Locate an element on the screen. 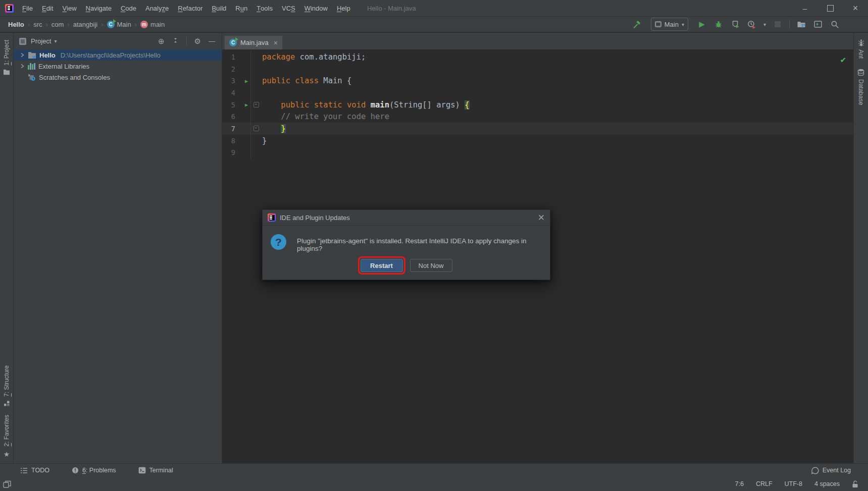  toolbar-separator is located at coordinates (790, 24).